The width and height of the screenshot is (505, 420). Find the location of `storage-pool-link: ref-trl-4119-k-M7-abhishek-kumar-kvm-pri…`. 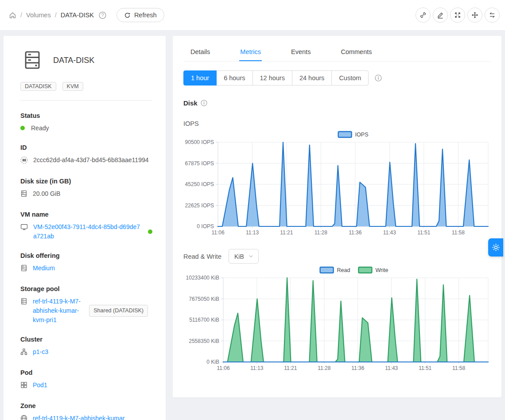

storage-pool-link: ref-trl-4119-k-M7-abhishek-kumar-kvm-pri… is located at coordinates (57, 311).